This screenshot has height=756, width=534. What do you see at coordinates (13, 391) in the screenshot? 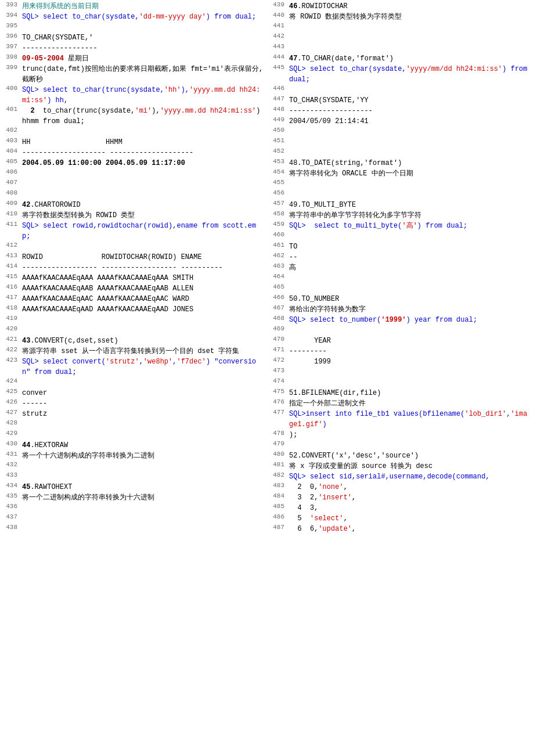
I see `line-number: 425` at bounding box center [13, 391].